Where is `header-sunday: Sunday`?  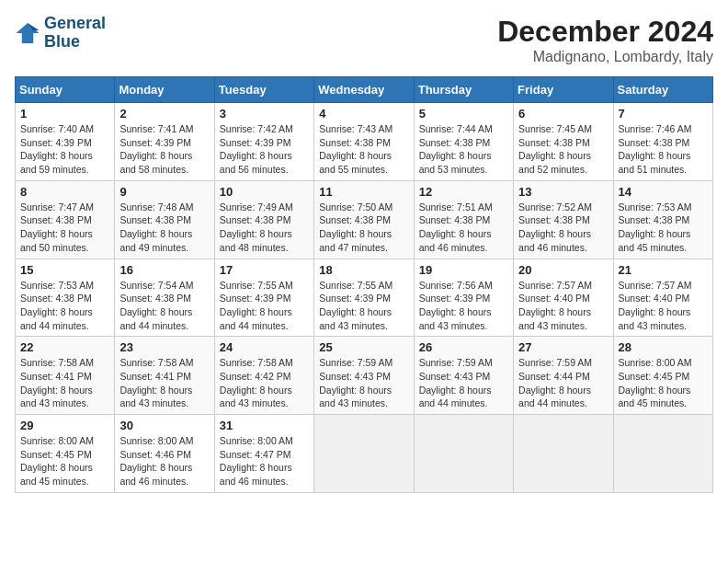 header-sunday: Sunday is located at coordinates (65, 90).